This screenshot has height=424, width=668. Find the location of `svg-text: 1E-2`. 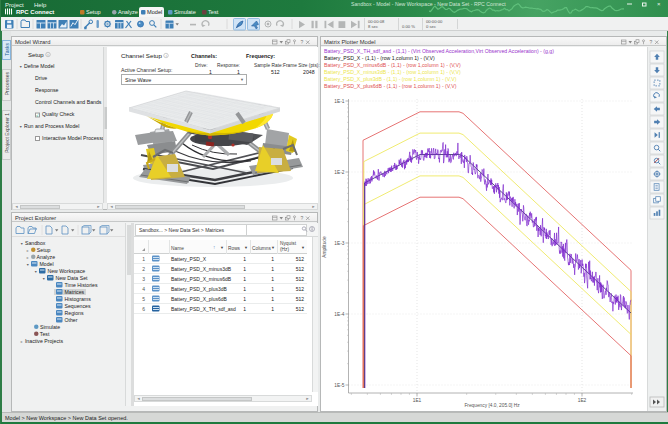

svg-text: 1E-2 is located at coordinates (339, 172).